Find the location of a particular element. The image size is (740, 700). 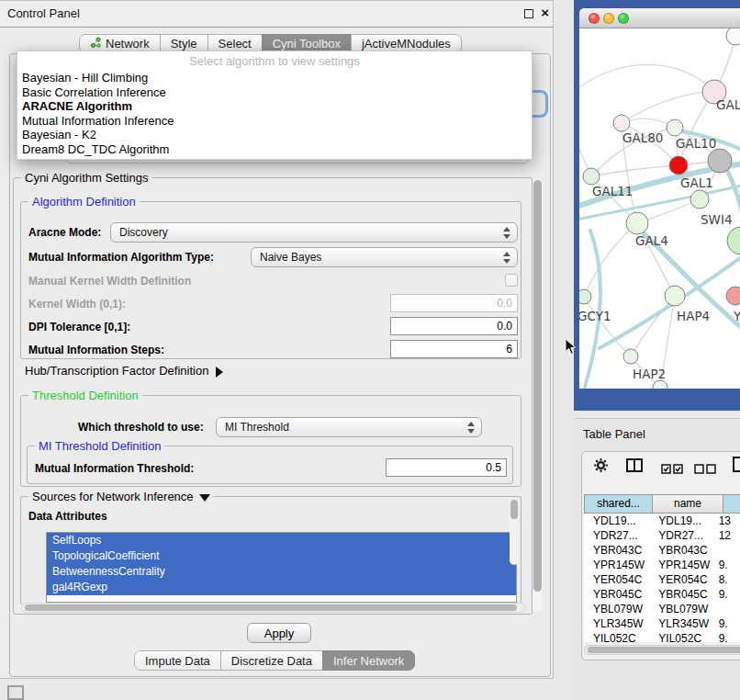

table-row: YIL052CYIL052C9. is located at coordinates (662, 637).